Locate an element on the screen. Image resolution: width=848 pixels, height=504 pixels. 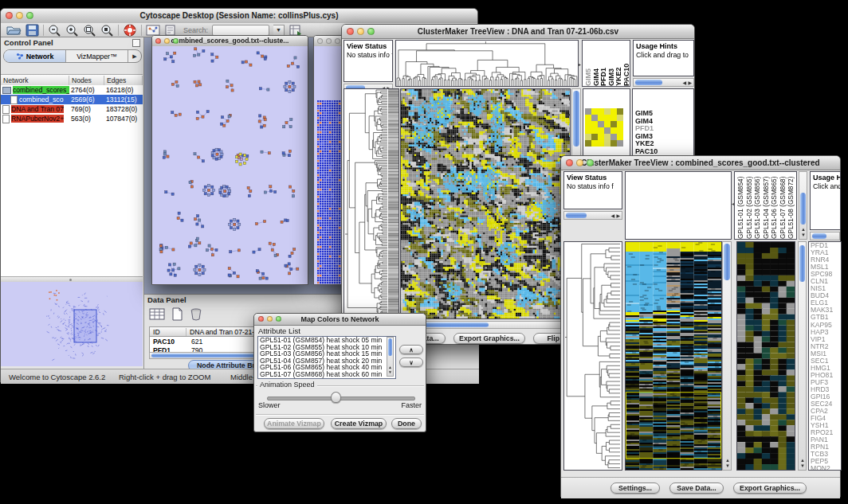
gene-list-vscrollbar: ▲ ▼ is located at coordinates (802, 356).